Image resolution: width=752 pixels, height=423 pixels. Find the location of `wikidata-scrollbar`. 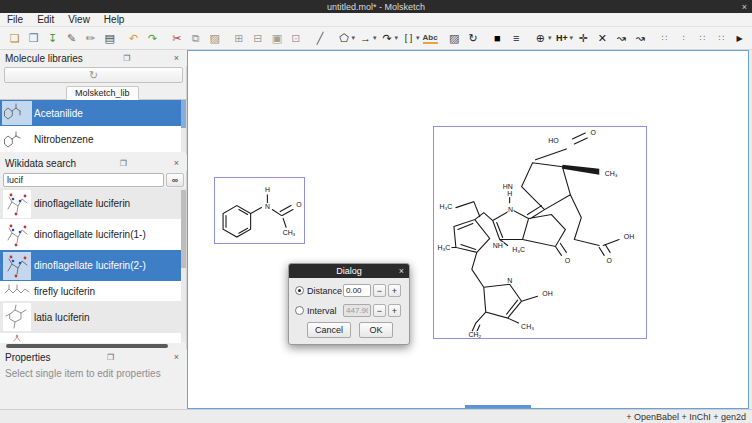

wikidata-scrollbar is located at coordinates (184, 266).